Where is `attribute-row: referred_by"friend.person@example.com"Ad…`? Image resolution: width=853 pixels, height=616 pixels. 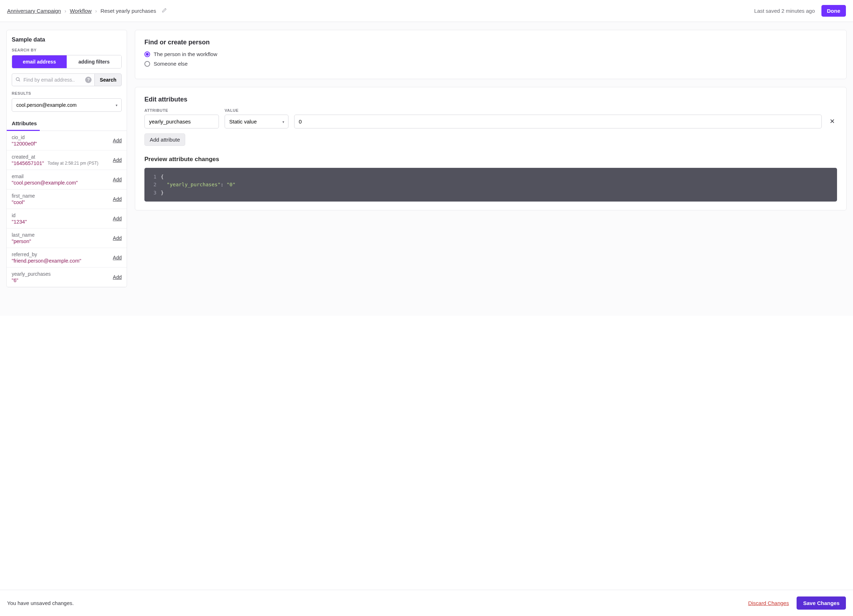
attribute-row: referred_by"friend.person@example.com"Ad… is located at coordinates (67, 258).